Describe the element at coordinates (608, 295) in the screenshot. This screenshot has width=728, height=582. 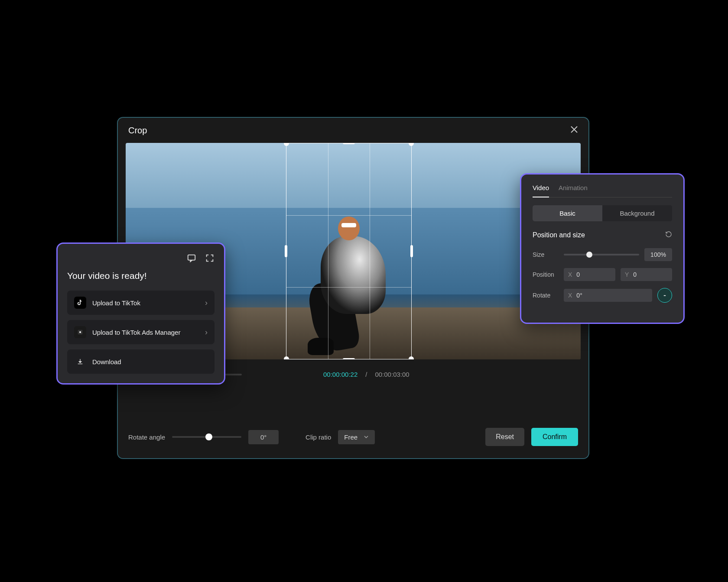
I see `rotate-x-input: X 0°` at that location.